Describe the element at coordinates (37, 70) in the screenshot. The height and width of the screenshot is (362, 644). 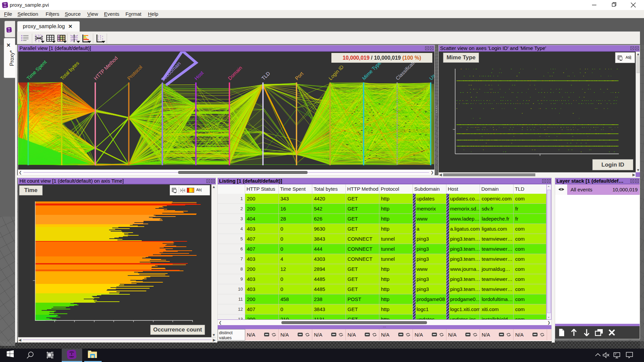
I see `svg-text: Time Spent` at that location.